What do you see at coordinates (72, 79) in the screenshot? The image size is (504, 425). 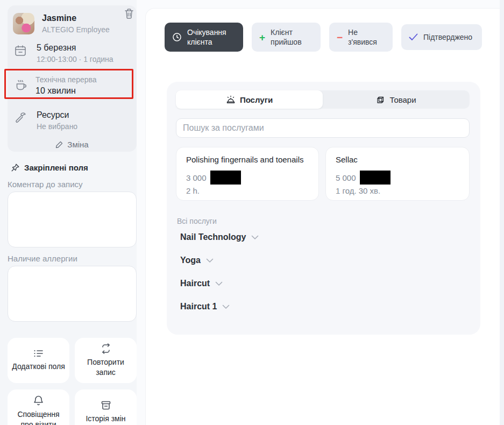 I see `appointment-summary-card: Jasmine ALTEGIO Employee` at bounding box center [72, 79].